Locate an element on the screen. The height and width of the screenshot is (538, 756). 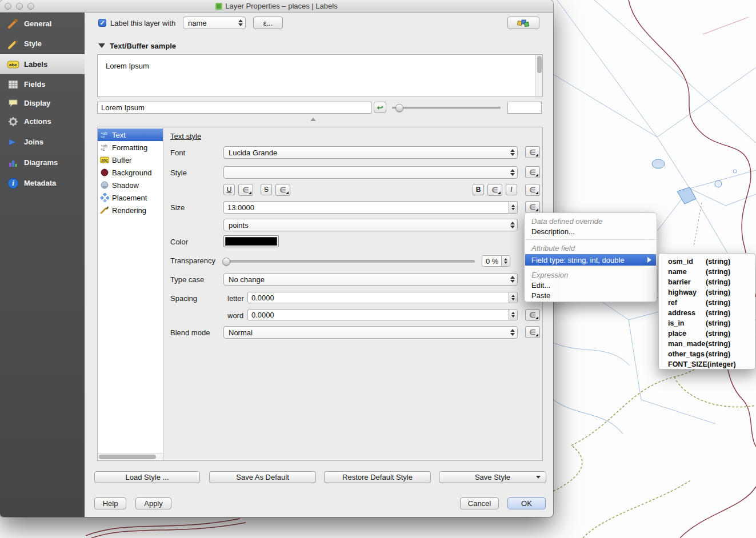
ok-button: OK is located at coordinates (527, 504).